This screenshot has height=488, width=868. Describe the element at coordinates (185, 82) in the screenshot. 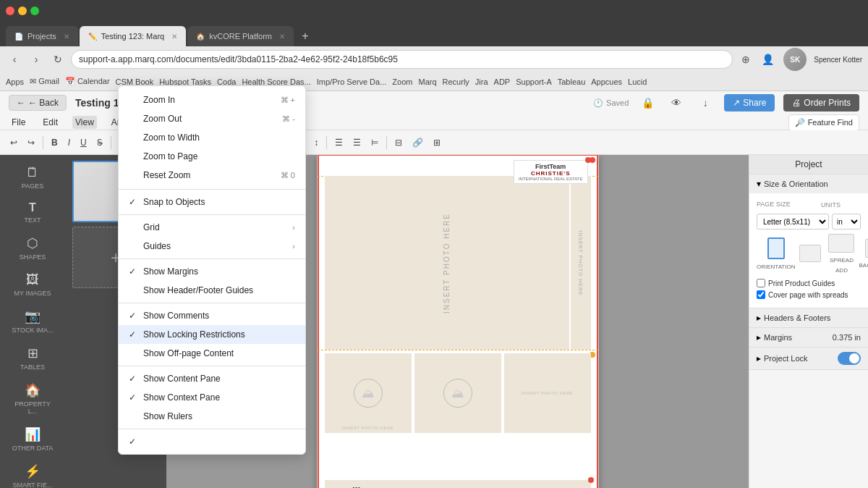

I see `bookmark-hubspot: Hubspot Tasks` at that location.